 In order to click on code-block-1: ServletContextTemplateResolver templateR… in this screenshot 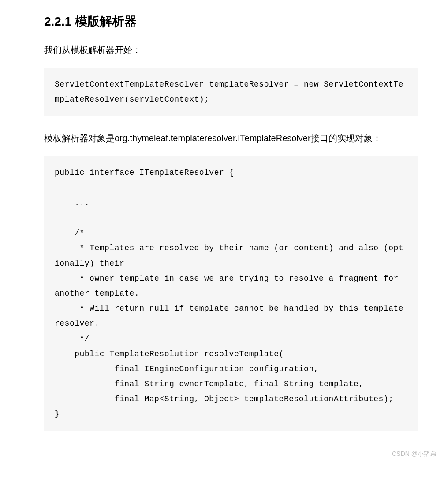, I will do `click(231, 92)`.